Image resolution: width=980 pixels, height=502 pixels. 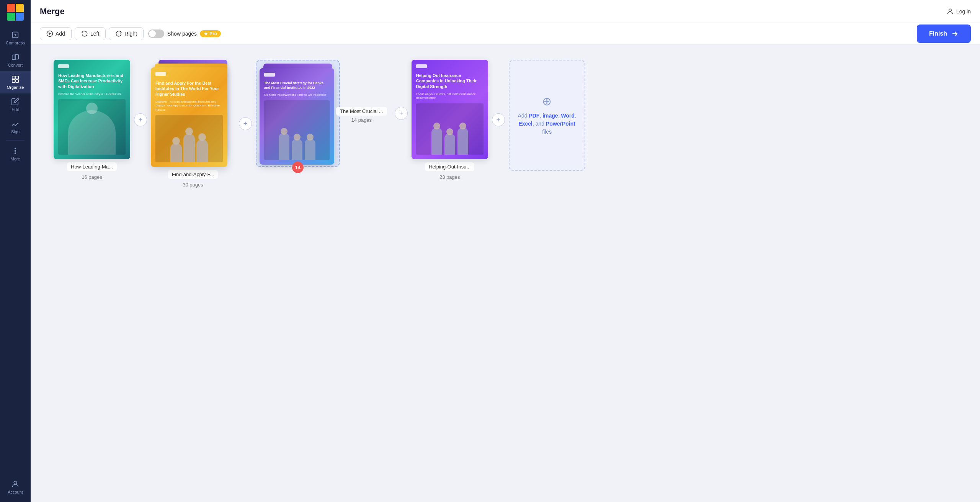 I want to click on login-label: Log in, so click(x=964, y=11).